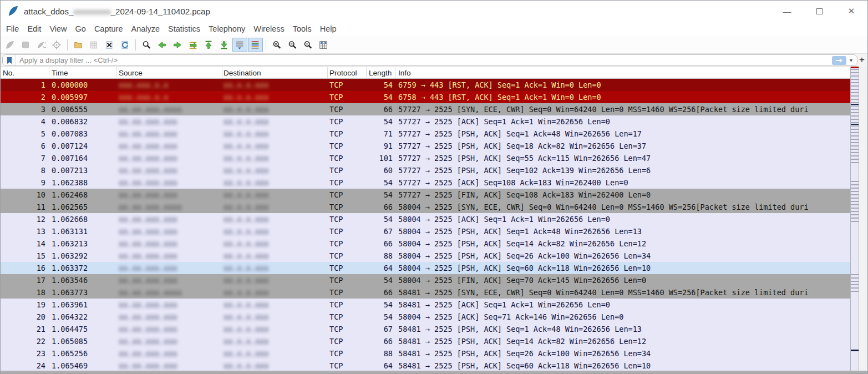  I want to click on close-button: ✕, so click(851, 11).